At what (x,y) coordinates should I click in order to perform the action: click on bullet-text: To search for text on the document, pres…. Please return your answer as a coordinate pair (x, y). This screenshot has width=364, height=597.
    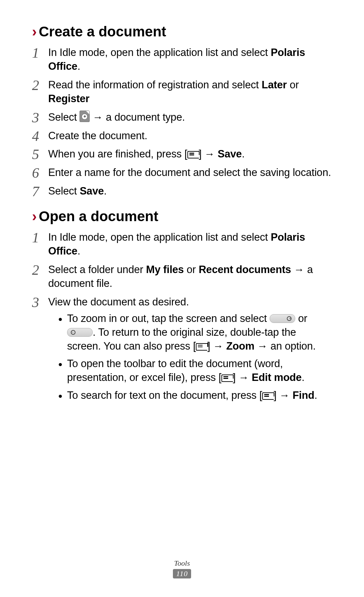
    Looking at the image, I should click on (164, 395).